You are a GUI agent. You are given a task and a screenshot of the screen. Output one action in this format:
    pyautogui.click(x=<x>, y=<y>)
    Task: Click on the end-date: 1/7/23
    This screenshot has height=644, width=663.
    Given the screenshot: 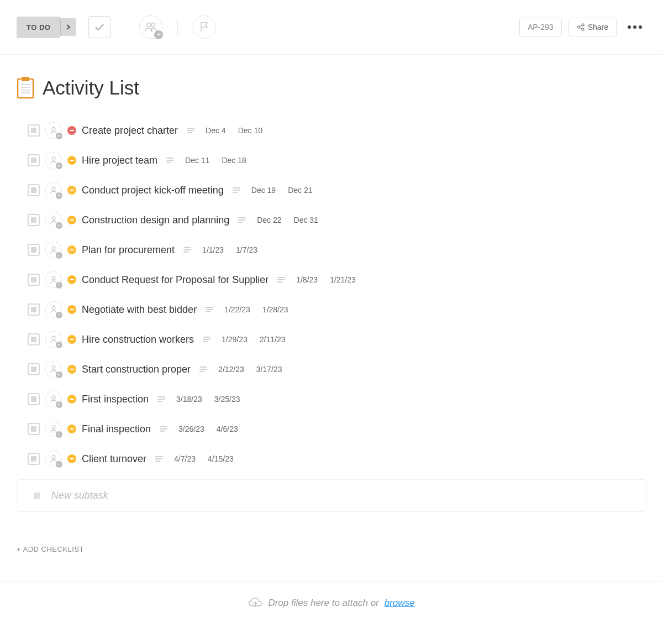 What is the action you would take?
    pyautogui.click(x=246, y=250)
    